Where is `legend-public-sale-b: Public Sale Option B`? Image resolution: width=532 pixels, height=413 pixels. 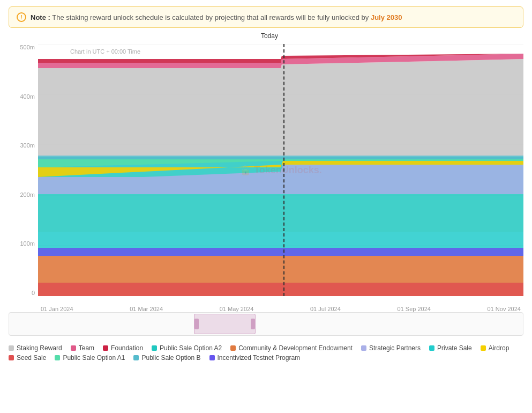 legend-public-sale-b: Public Sale Option B is located at coordinates (167, 358).